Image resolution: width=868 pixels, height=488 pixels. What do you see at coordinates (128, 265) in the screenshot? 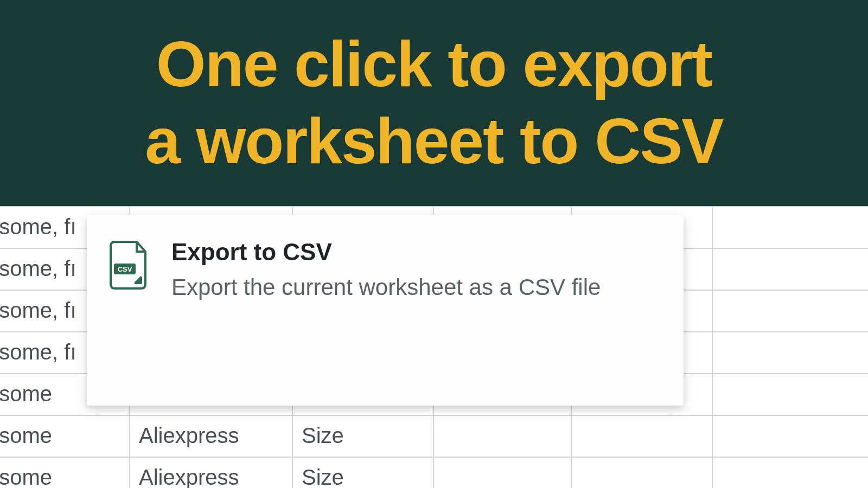
I see `csv-file-icon: CSV` at bounding box center [128, 265].